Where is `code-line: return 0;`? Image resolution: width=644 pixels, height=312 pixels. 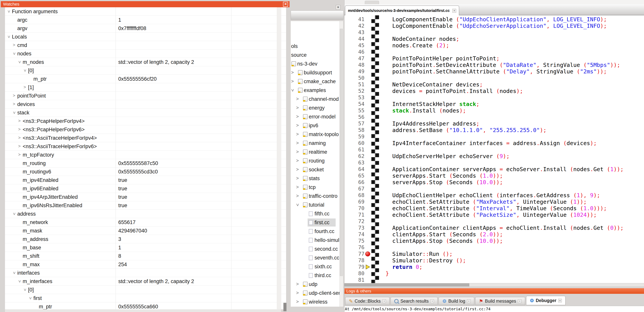 code-line: return 0; is located at coordinates (404, 267).